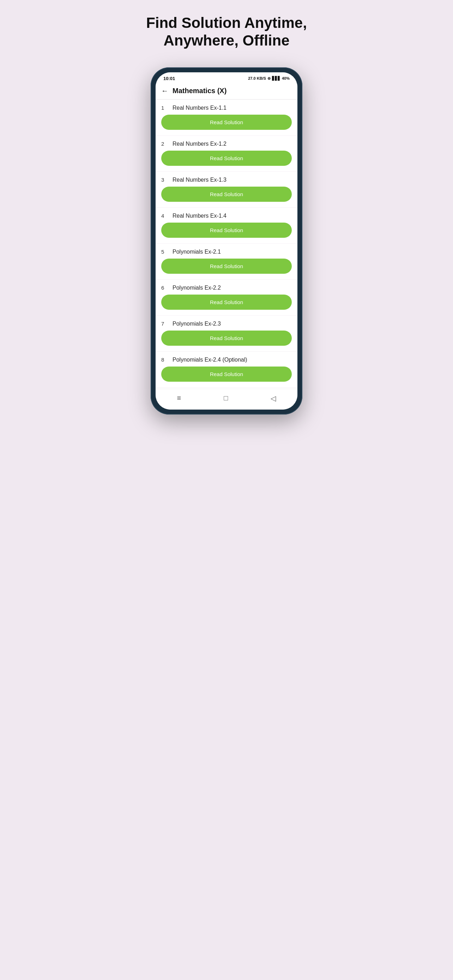  What do you see at coordinates (227, 32) in the screenshot?
I see `page-hero-title: Find Solution Anytime, Anywhere, Offline` at bounding box center [227, 32].